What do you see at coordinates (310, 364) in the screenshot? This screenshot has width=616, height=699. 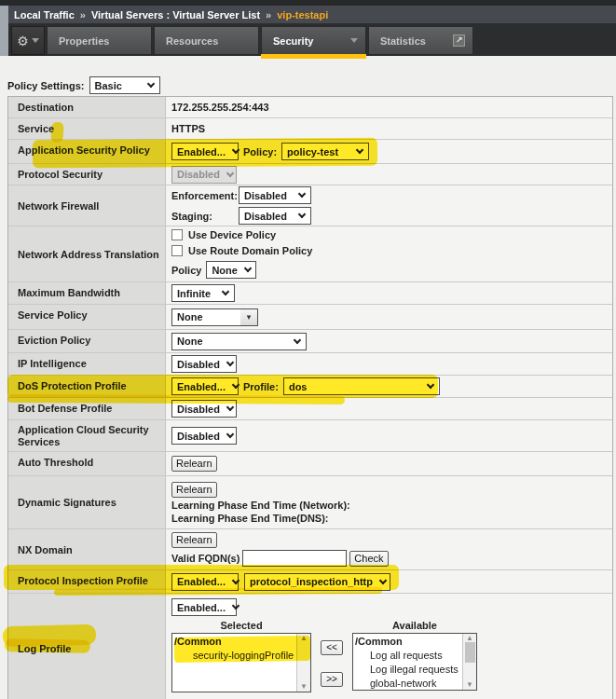 I see `row-ip-intelligence: IP Intelligence Disabled` at bounding box center [310, 364].